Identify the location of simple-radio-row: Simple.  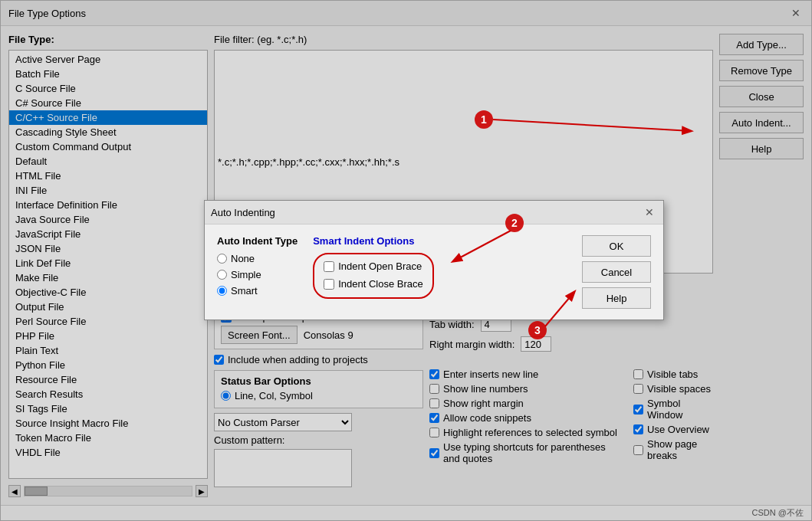
(258, 274).